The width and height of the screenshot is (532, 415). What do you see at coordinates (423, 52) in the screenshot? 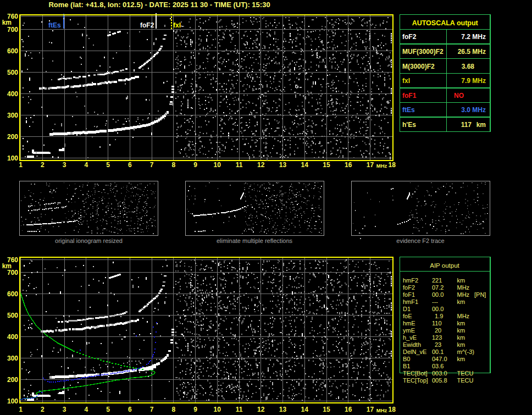
I see `svg-text: MUF(3000)F2` at bounding box center [423, 52].